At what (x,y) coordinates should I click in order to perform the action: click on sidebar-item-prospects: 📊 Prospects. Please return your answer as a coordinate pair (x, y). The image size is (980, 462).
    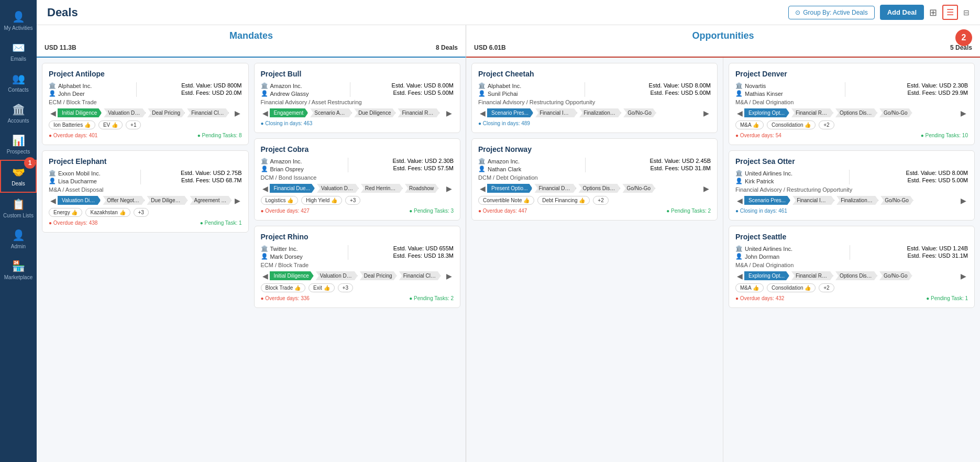
    Looking at the image, I should click on (18, 145).